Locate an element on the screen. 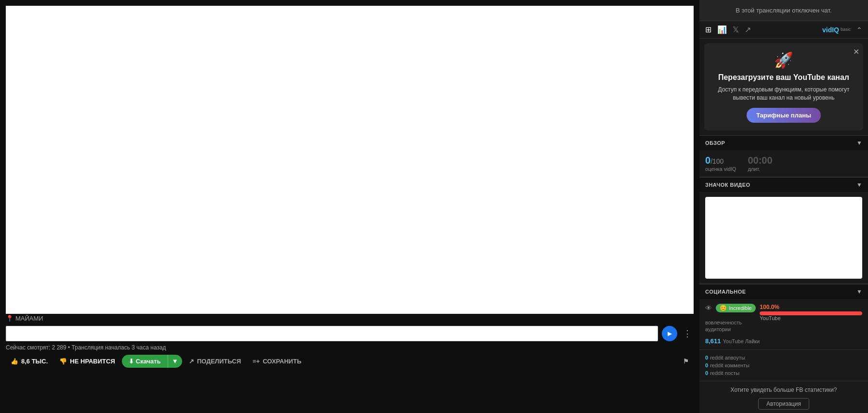  toolbar-icons: ⊞ 📊 𝕏 ↗ is located at coordinates (728, 30).